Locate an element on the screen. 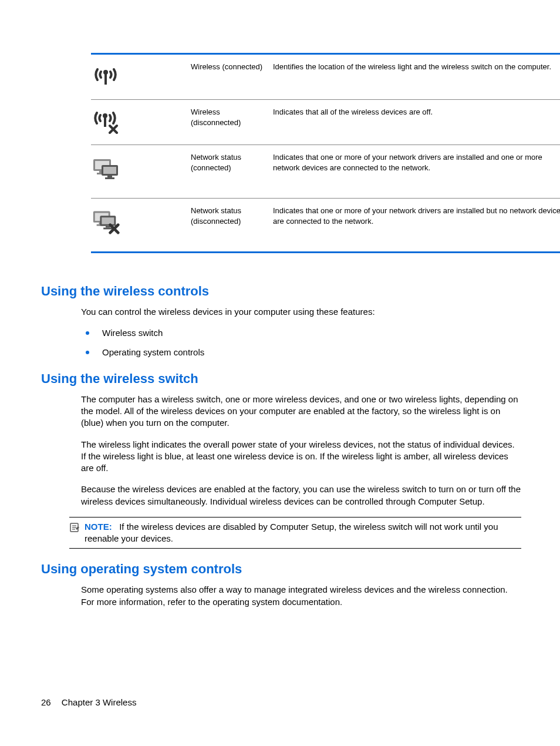  list-item: Operating system controls is located at coordinates (301, 352).